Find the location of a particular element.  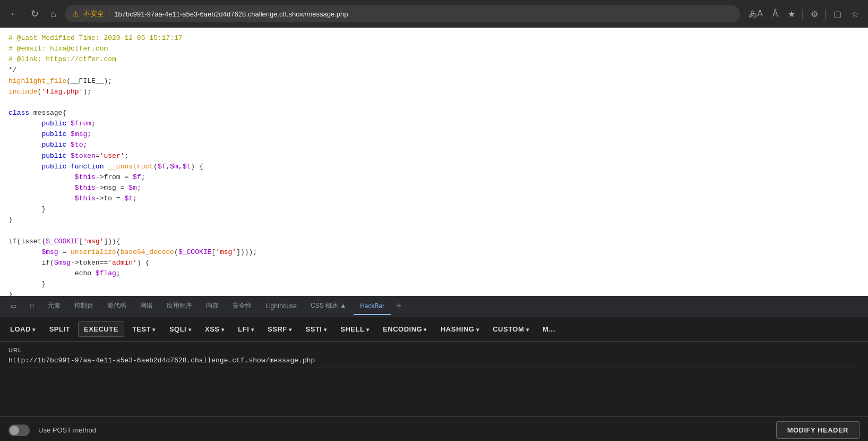

address-text: 1b7bc991-97aa-4e11-a5e3-6aeb2d4d7628.cha… is located at coordinates (231, 14).